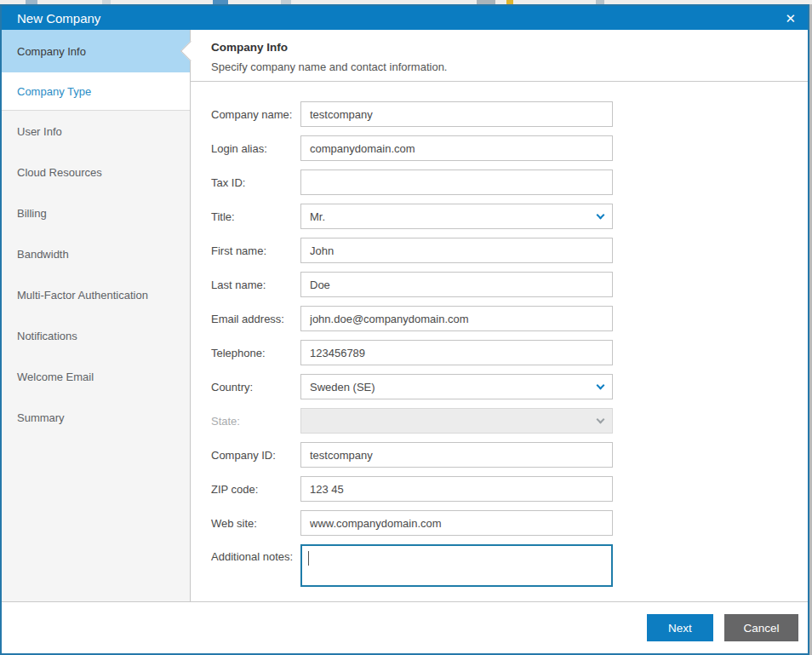 This screenshot has height=655, width=812. Describe the element at coordinates (456, 216) in the screenshot. I see `title-select: Mr.` at that location.